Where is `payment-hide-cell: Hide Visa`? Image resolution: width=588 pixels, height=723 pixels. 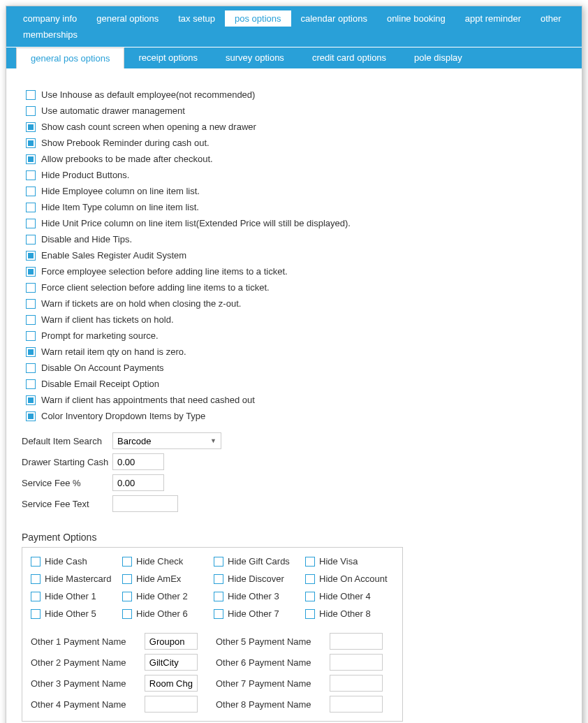
payment-hide-cell: Hide Visa is located at coordinates (349, 562).